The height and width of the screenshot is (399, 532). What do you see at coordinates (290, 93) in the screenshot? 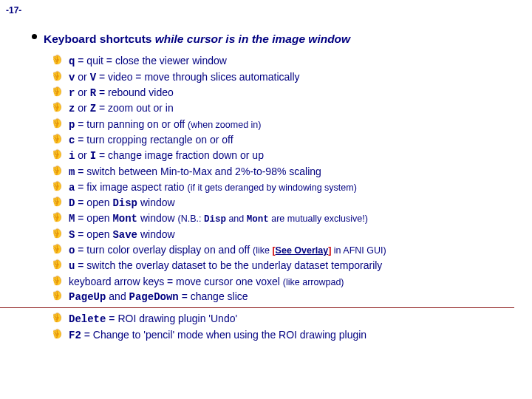
I see `list-item: ✊r or R = rebound video` at bounding box center [290, 93].